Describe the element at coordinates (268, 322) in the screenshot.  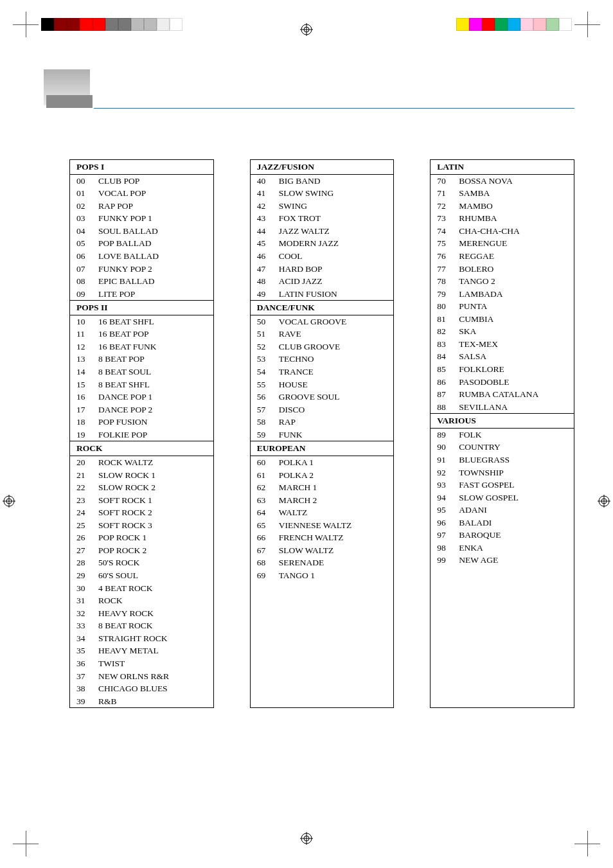
I see `item-number: 50` at that location.